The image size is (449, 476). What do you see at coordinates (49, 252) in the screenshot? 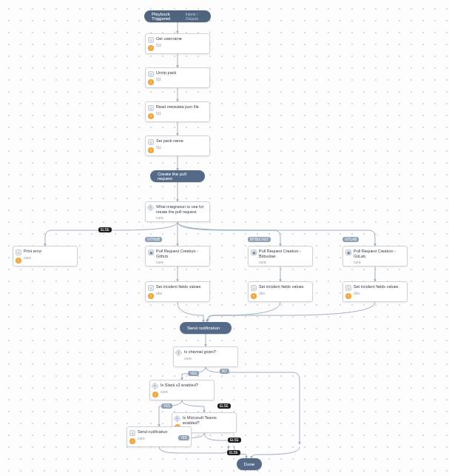
I see `task-title: Print error` at bounding box center [49, 252].